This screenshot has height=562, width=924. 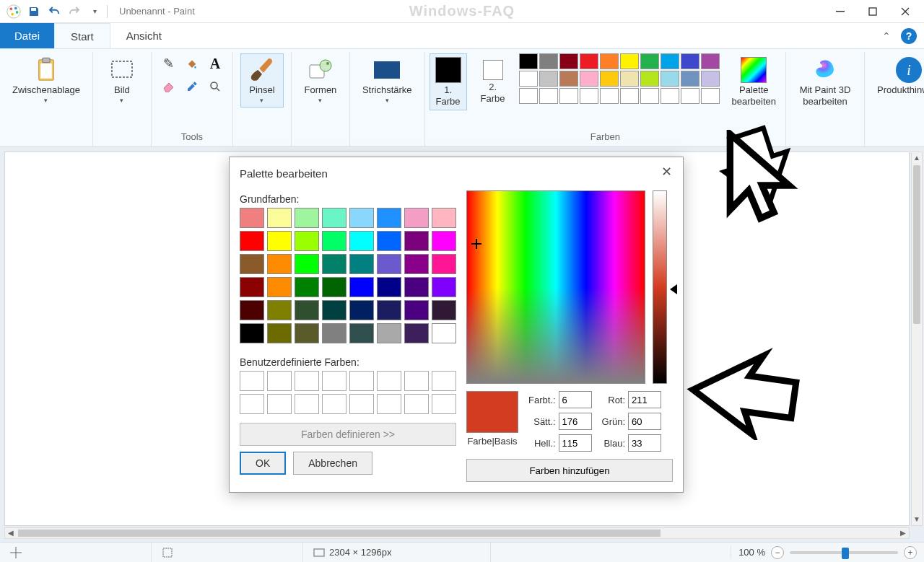 What do you see at coordinates (262, 81) in the screenshot?
I see `brush-button: Pinsel ▾` at bounding box center [262, 81].